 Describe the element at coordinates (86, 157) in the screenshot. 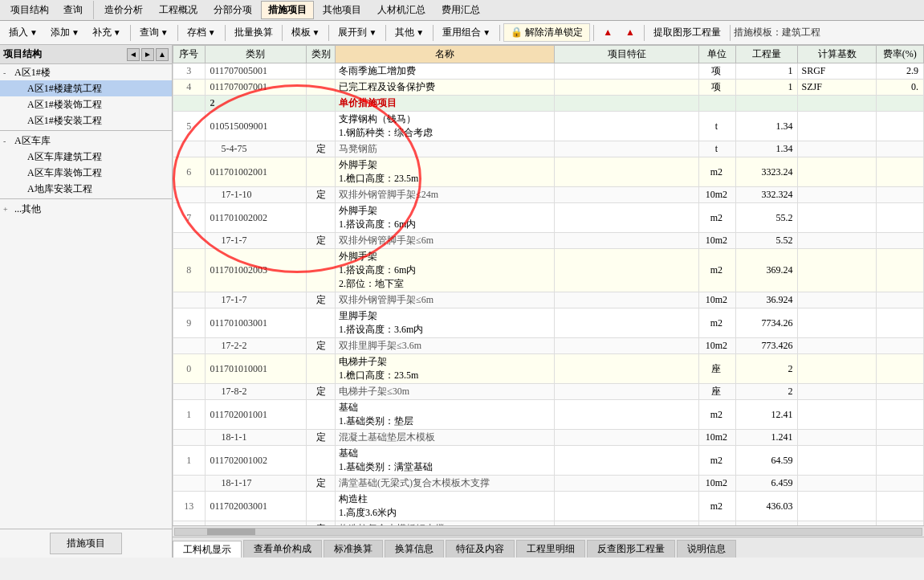

I see `tree-node-cheku-jz: A区车库建筑工程` at that location.